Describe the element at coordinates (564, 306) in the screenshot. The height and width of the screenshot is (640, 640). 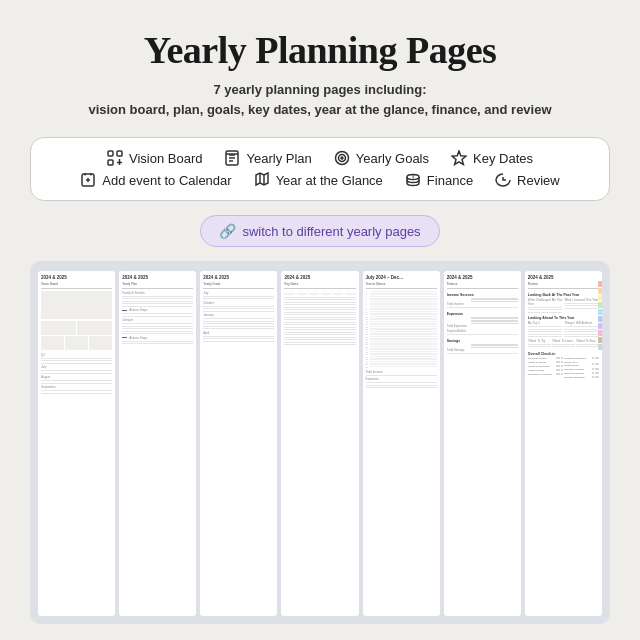
I see `pp-past-year-cols: What Challenged Me This Year What I Lear…` at that location.